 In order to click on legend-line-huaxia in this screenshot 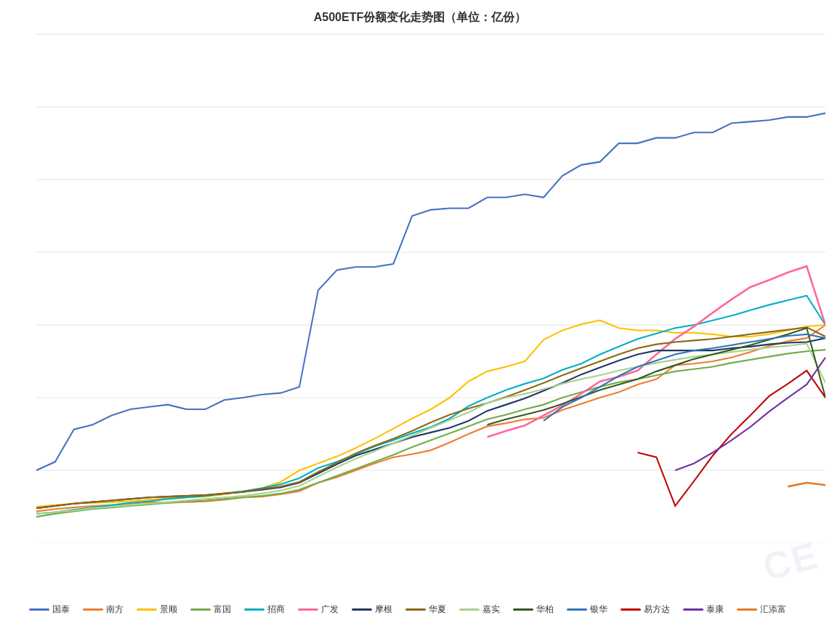, I will do `click(416, 609)`.